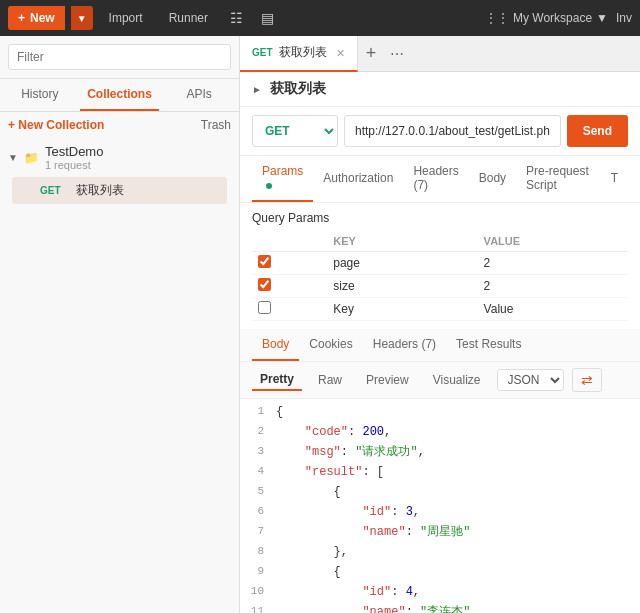  Describe the element at coordinates (558, 179) in the screenshot. I see `tab-pre-request: Pre-request Script` at that location.